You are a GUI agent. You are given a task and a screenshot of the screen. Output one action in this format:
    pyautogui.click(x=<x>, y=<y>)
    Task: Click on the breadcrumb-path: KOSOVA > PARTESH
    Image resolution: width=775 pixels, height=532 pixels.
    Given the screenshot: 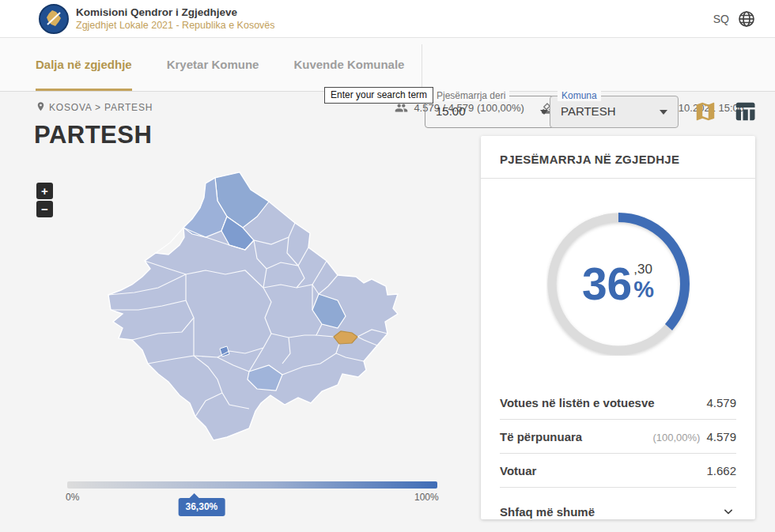 What is the action you would take?
    pyautogui.click(x=101, y=108)
    